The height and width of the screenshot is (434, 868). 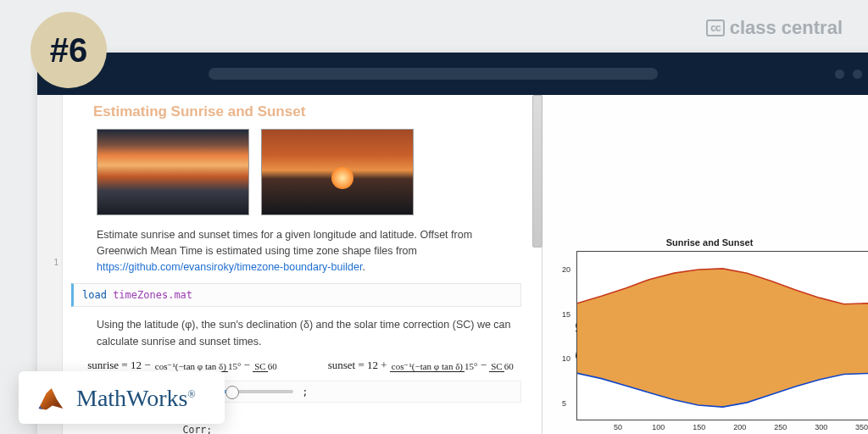 What do you see at coordinates (314, 172) in the screenshot?
I see `image-row` at bounding box center [314, 172].